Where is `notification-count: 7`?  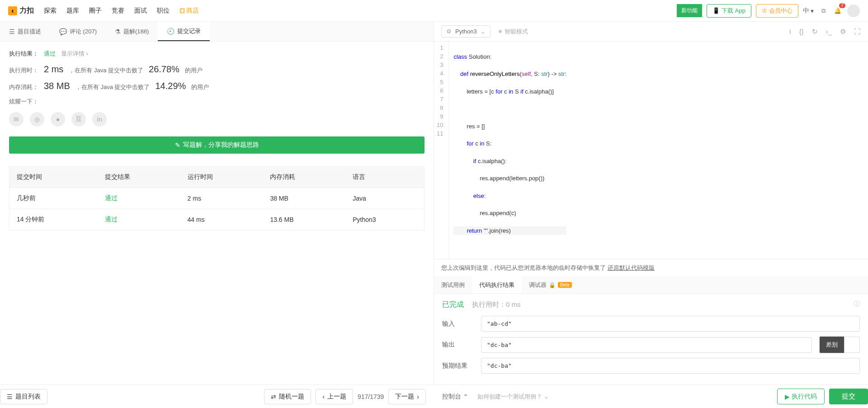
notification-count: 7 is located at coordinates (842, 5).